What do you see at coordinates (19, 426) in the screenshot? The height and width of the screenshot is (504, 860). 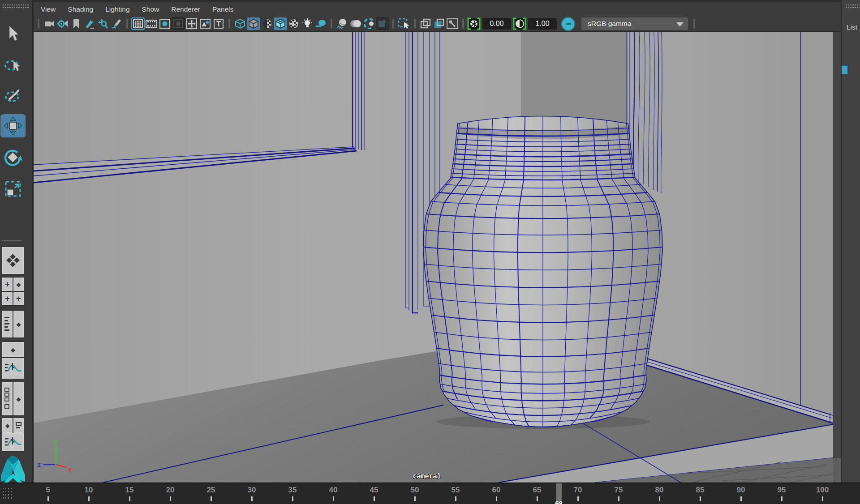 I see `layout-panel-box-button` at bounding box center [19, 426].